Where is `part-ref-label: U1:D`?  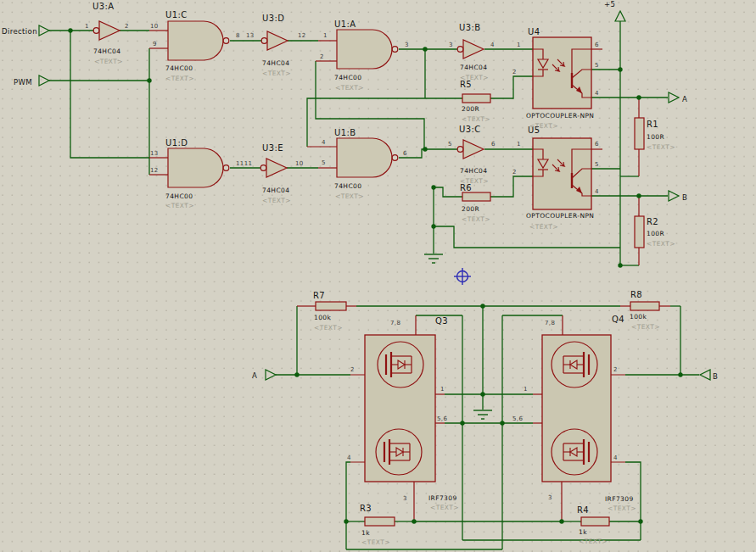 part-ref-label: U1:D is located at coordinates (176, 142).